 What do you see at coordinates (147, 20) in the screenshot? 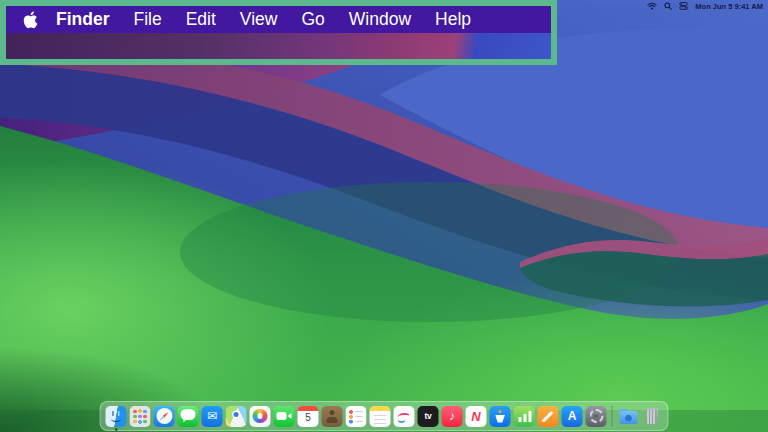
I see `menu-item-file: File` at bounding box center [147, 20].